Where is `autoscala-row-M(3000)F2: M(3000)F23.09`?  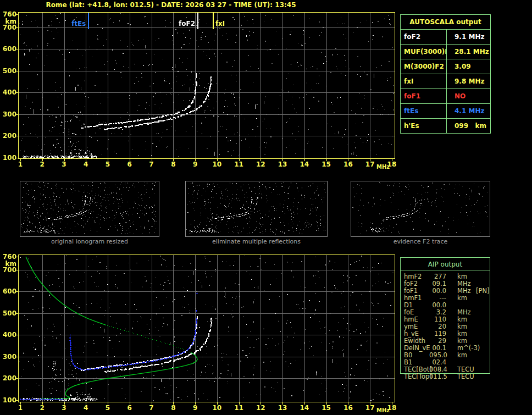 autoscala-row-M(3000)F2: M(3000)F23.09 is located at coordinates (445, 67).